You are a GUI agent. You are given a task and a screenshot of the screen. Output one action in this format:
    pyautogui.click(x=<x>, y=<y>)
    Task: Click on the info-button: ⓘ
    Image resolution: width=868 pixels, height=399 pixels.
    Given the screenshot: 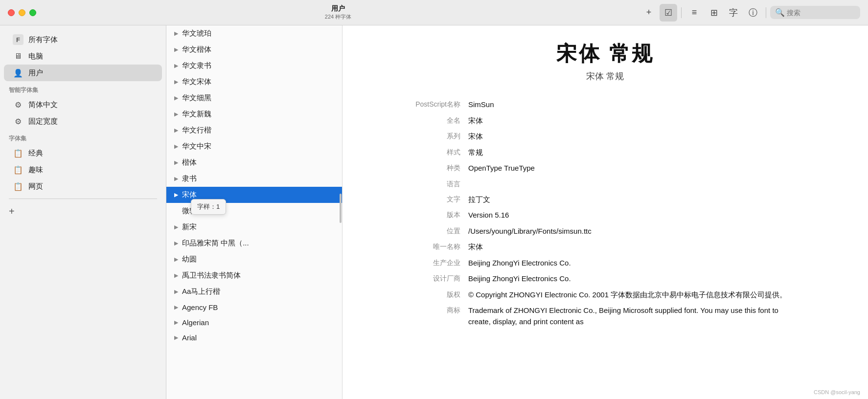 What is the action you would take?
    pyautogui.click(x=753, y=13)
    